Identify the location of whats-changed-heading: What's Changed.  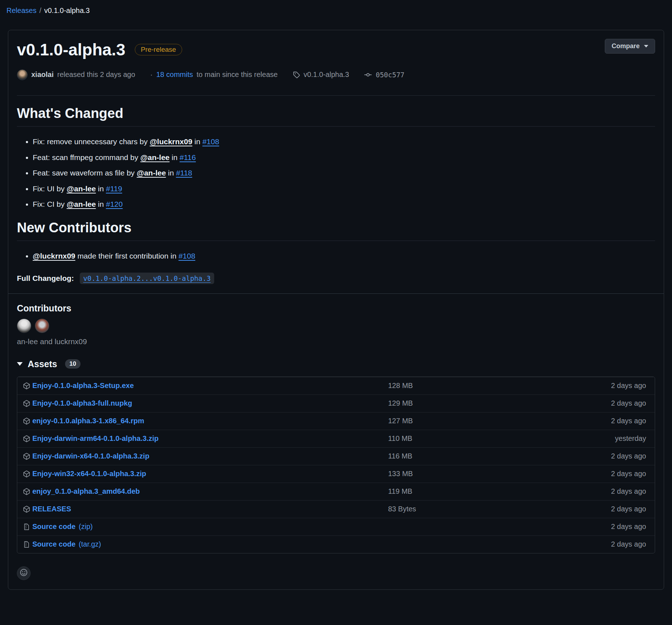
(336, 116).